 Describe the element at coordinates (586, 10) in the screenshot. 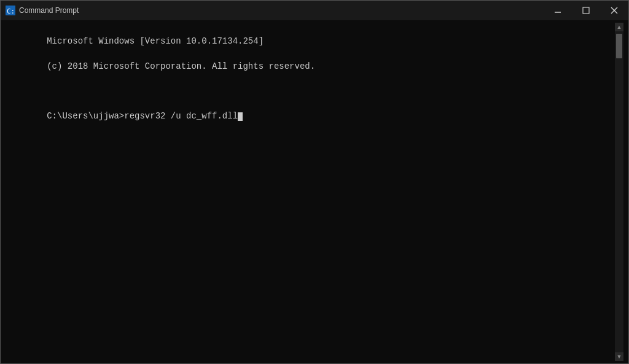

I see `window-controls` at that location.